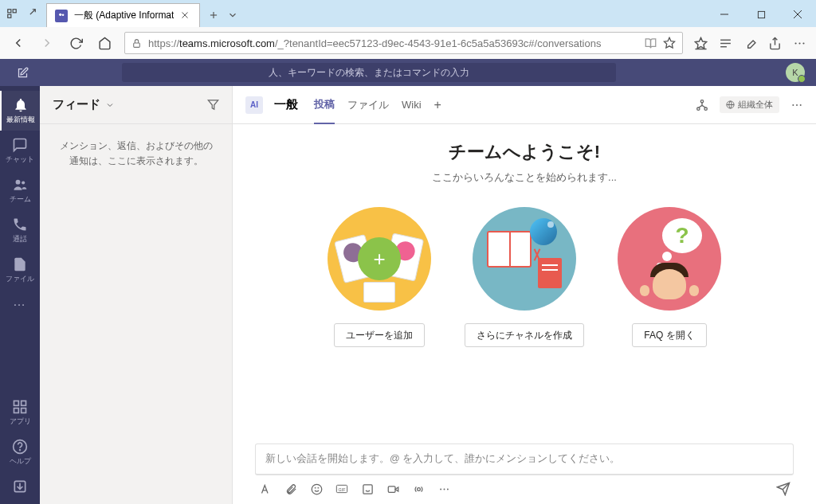 The image size is (816, 504). What do you see at coordinates (775, 43) in the screenshot?
I see `share-icon` at bounding box center [775, 43].